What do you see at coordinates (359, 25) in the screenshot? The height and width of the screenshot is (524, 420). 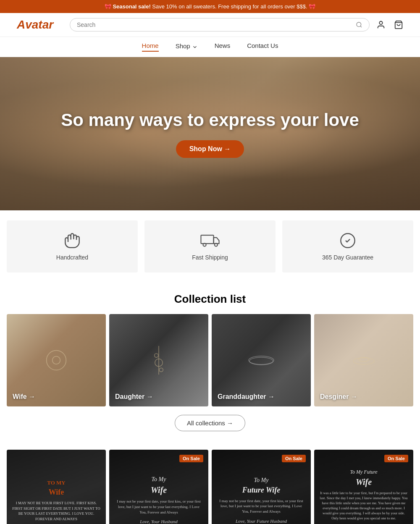 I see `search-icon` at bounding box center [359, 25].